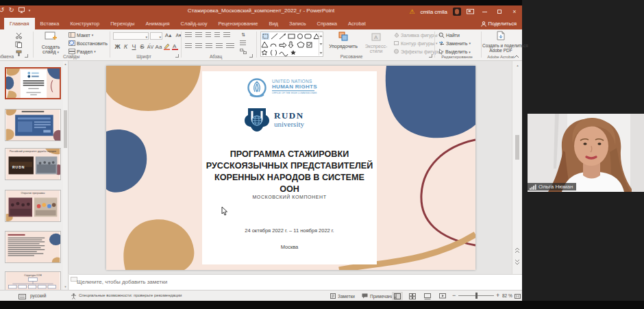 The image size is (644, 309). What do you see at coordinates (51, 42) in the screenshot?
I see `new-slide-button: Создать слайд ▾` at bounding box center [51, 42].